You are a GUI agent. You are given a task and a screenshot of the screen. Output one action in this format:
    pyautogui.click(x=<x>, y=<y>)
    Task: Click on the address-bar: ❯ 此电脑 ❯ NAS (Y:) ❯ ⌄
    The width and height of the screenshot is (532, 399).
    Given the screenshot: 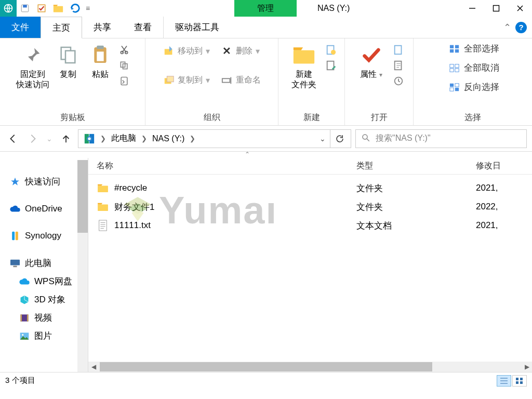 What is the action you would take?
    pyautogui.click(x=215, y=139)
    